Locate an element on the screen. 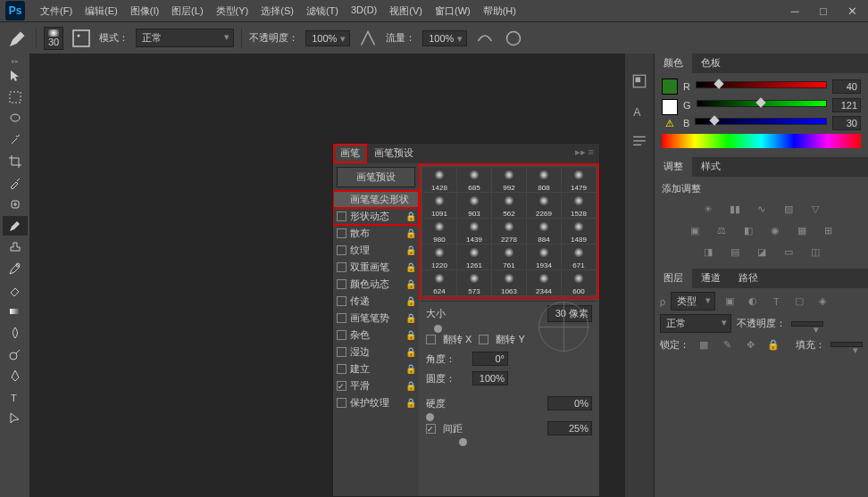 The image size is (868, 497). eyedropper-tool is located at coordinates (15, 183).